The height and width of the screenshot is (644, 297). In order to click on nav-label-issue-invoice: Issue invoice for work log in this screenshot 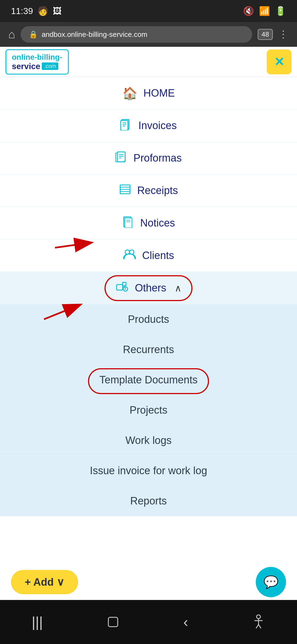, I will do `click(148, 471)`.